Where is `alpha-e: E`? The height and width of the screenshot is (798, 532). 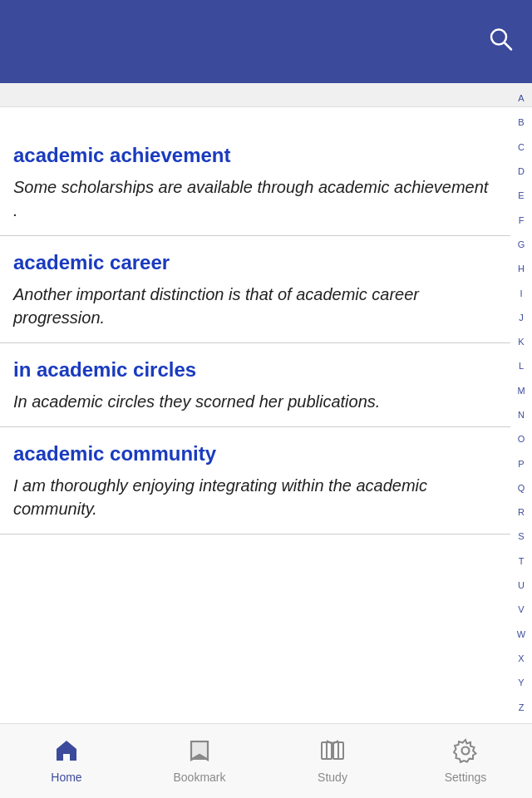 alpha-e: E is located at coordinates (520, 196).